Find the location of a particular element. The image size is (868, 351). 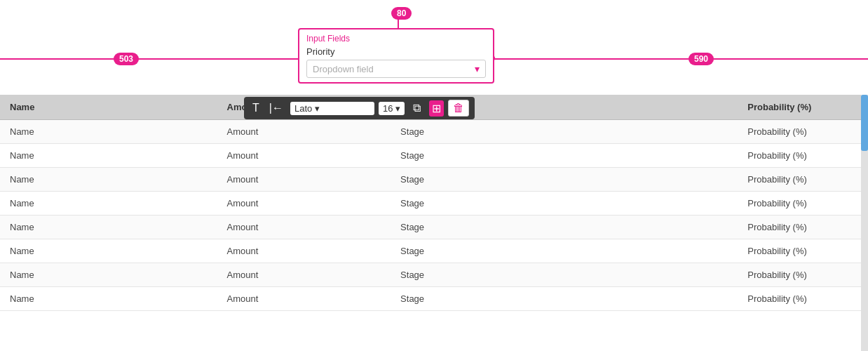

dropdown-field: Dropdown field ▾ is located at coordinates (396, 69).